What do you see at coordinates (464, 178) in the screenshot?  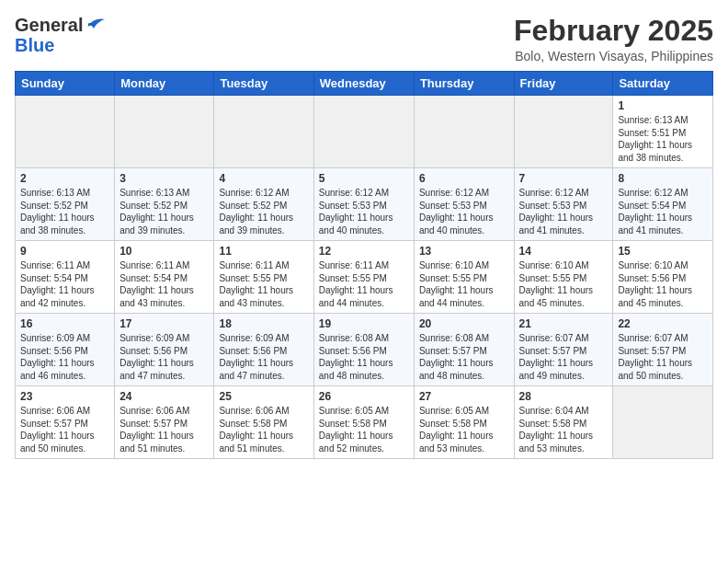 I see `day-number: 6` at bounding box center [464, 178].